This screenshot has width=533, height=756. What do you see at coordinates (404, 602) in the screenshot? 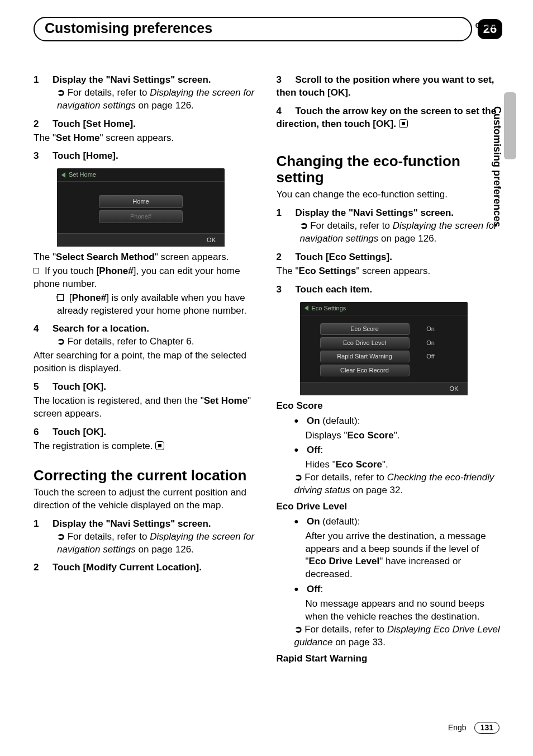
I see `list-item: Off: No message appears and no sound bee…` at bounding box center [404, 602].